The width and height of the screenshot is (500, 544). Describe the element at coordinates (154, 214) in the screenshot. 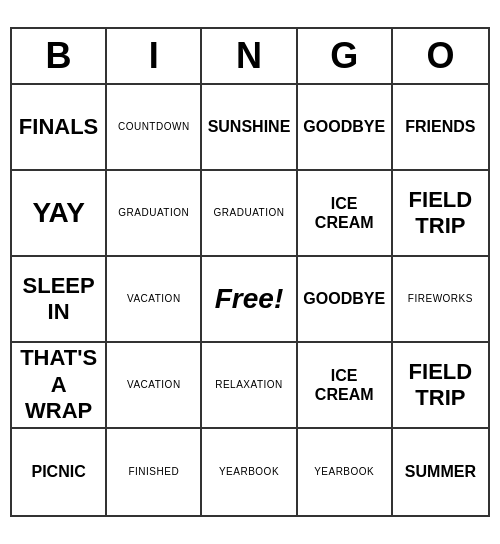

I see `cell-1-1: GRADUATION` at that location.